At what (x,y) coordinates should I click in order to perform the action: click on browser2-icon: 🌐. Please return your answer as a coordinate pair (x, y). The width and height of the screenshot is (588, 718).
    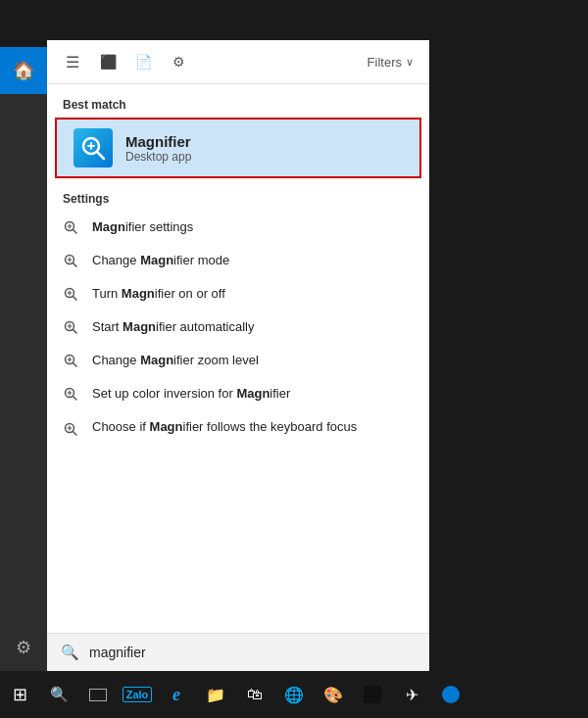
    Looking at the image, I should click on (294, 695).